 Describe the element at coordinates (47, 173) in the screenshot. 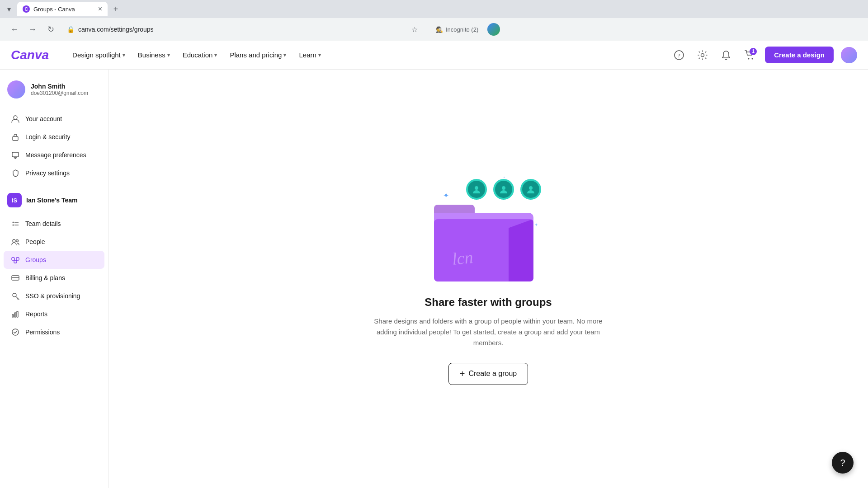

I see `sidebar-label-privacy-settings: Privacy settings` at that location.